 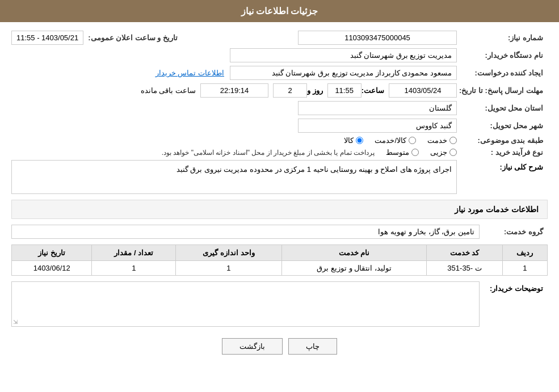 I want to click on services-table: ردیف کد خدمت نام خدمت واحد اندازه گیری ت…, so click(x=279, y=260).